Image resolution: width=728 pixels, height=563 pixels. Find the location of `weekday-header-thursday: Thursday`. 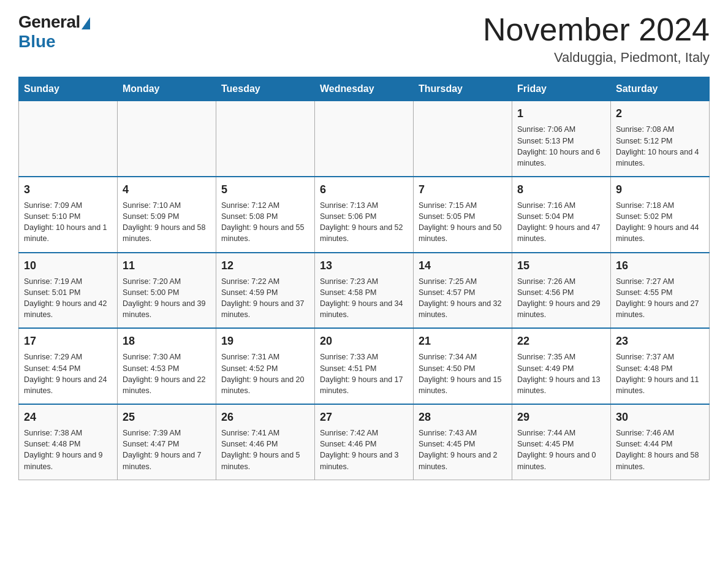

weekday-header-thursday: Thursday is located at coordinates (463, 90).